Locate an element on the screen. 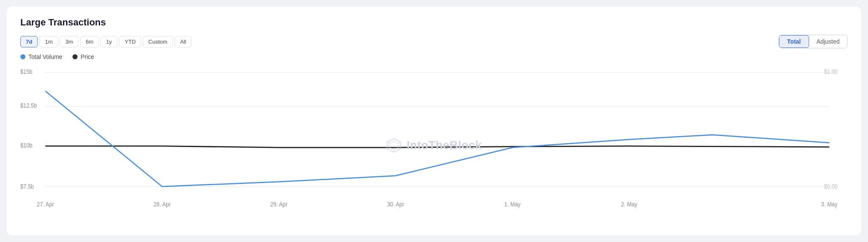 The image size is (868, 242). legend: Total VolumePrice is located at coordinates (434, 57).